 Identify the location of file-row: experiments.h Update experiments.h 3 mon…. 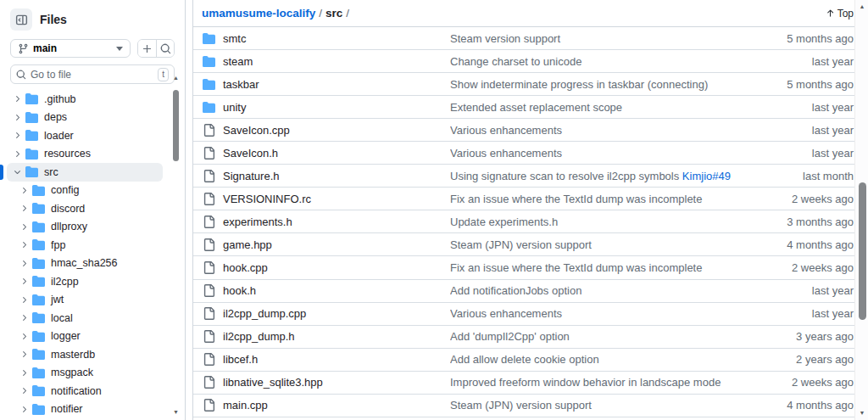
(529, 222).